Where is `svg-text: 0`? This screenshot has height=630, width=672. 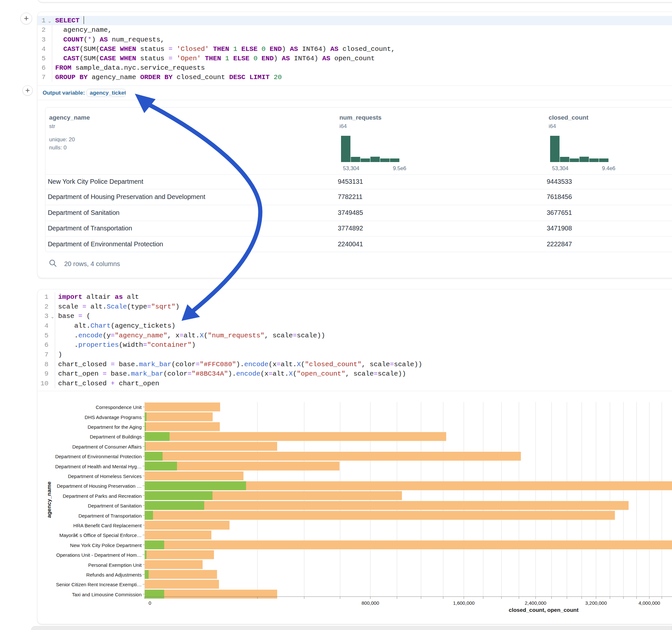 svg-text: 0 is located at coordinates (150, 603).